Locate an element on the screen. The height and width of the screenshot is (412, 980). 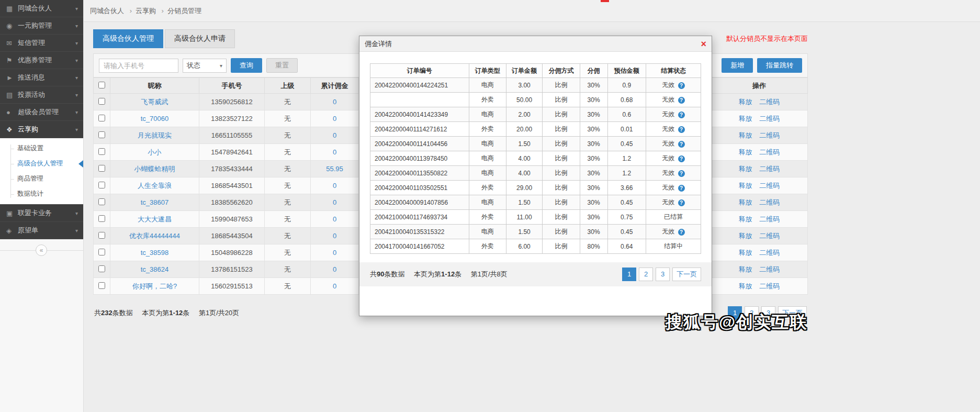
page-button: 1 is located at coordinates (629, 274).